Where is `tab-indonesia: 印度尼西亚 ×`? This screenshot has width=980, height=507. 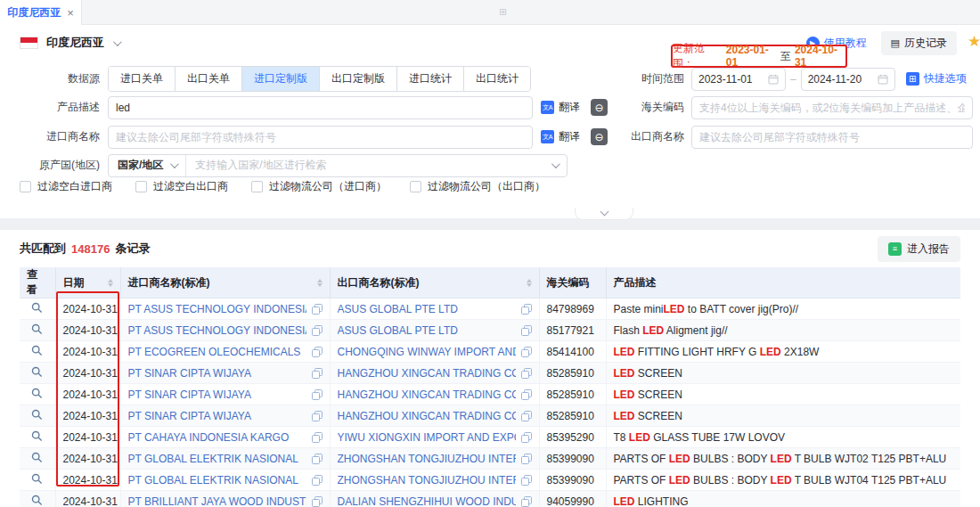 tab-indonesia: 印度尼西亚 × is located at coordinates (41, 12).